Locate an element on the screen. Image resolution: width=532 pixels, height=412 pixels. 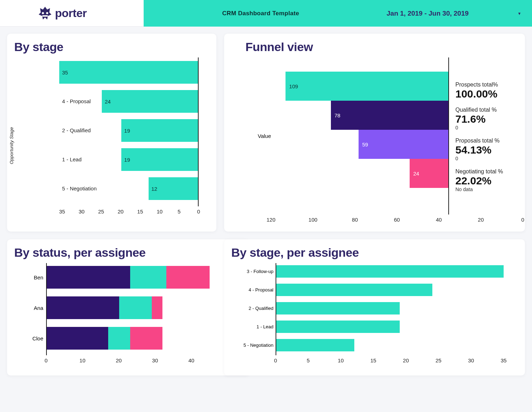
bar: 12 is located at coordinates (173, 189).